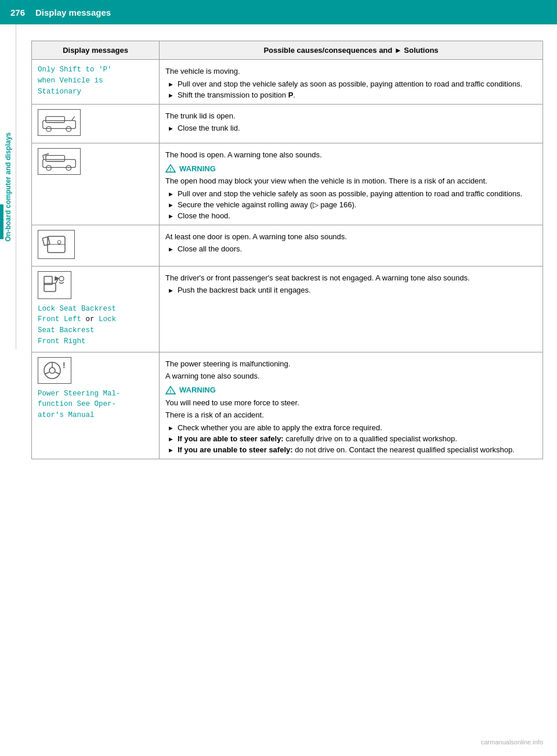 The height and width of the screenshot is (756, 557). Describe the element at coordinates (512, 742) in the screenshot. I see `watermark: carmanualsonline.info` at that location.